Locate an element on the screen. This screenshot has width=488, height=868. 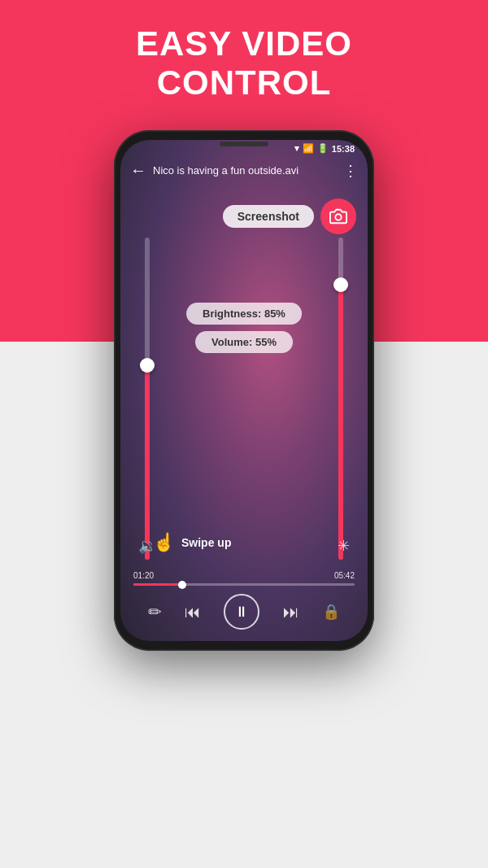
status-time: 15:38 is located at coordinates (343, 149).